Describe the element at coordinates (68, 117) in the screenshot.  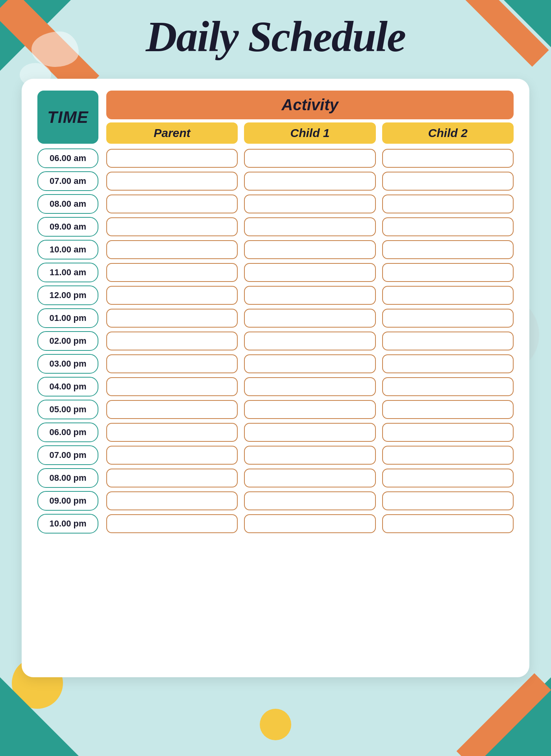
I see `time-header-label: TIME` at that location.